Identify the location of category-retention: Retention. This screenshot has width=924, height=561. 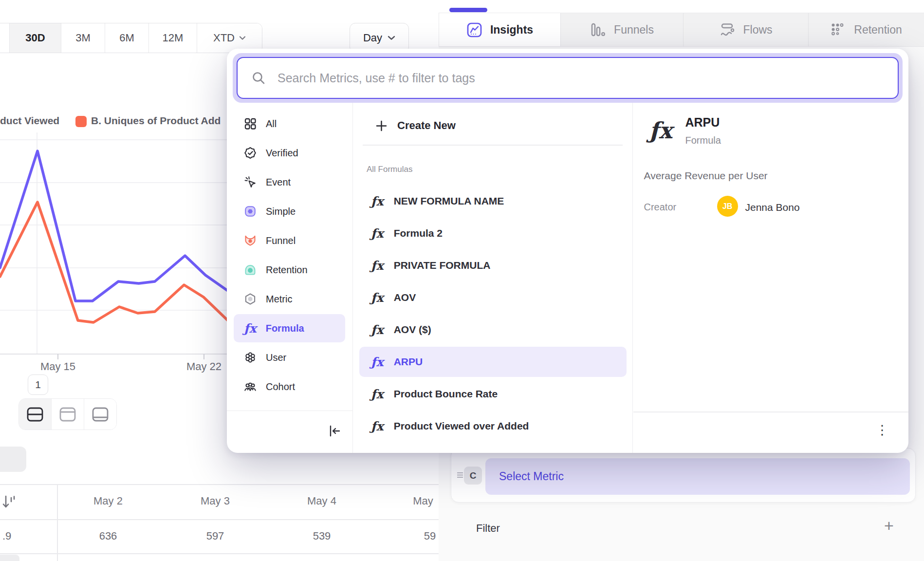
(289, 270).